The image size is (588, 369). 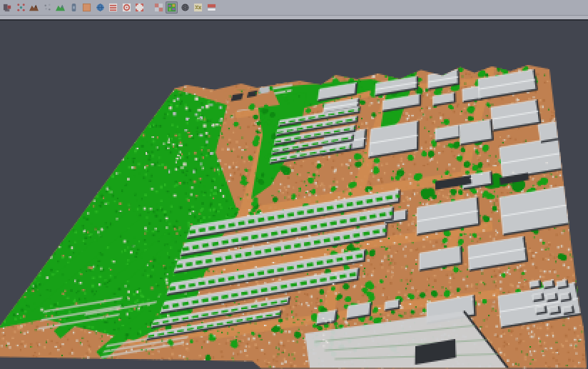 I want to click on terrain-green-icon, so click(x=60, y=7).